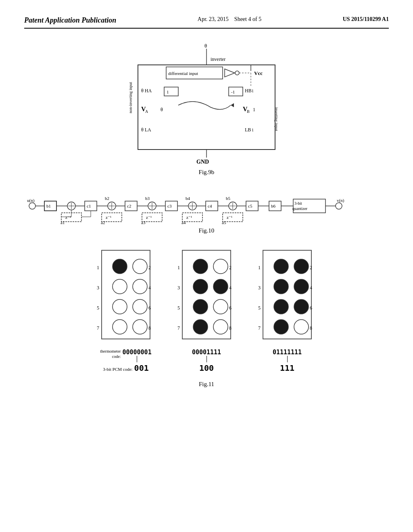  What do you see at coordinates (206, 297) in the screenshot?
I see `dot-grid-2: 1 2 3 4 5 6` at bounding box center [206, 297].